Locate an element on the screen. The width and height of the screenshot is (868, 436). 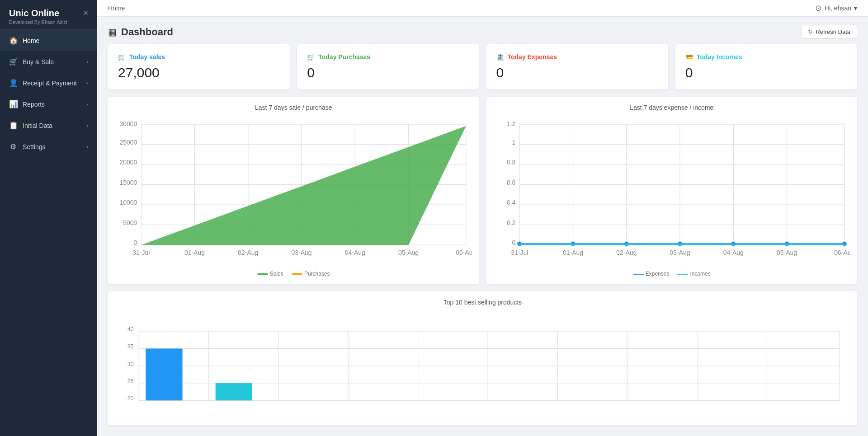
top-navigation: Home ⊙ Hi, ehsan ▾ is located at coordinates (483, 8).